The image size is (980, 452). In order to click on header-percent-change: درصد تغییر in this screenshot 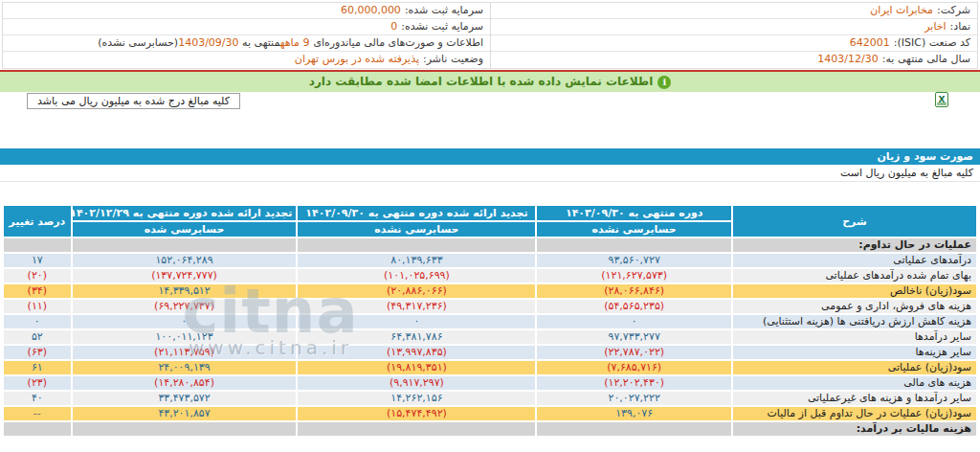, I will do `click(37, 221)`.